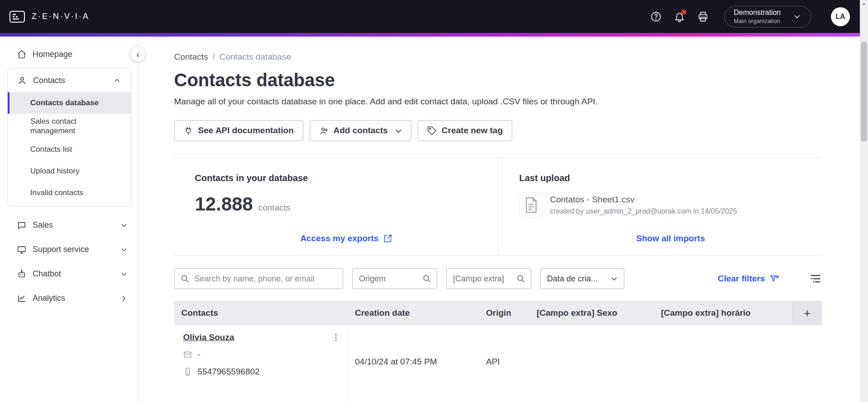 The width and height of the screenshot is (868, 402). I want to click on avatar: LA, so click(840, 17).